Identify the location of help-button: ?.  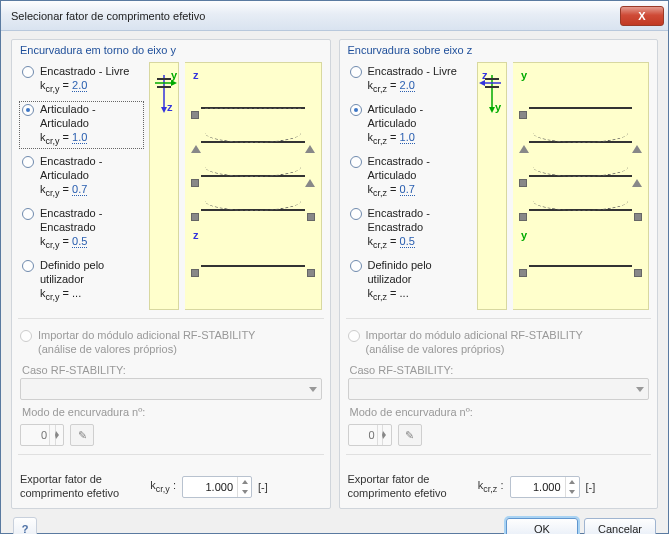
(25, 526).